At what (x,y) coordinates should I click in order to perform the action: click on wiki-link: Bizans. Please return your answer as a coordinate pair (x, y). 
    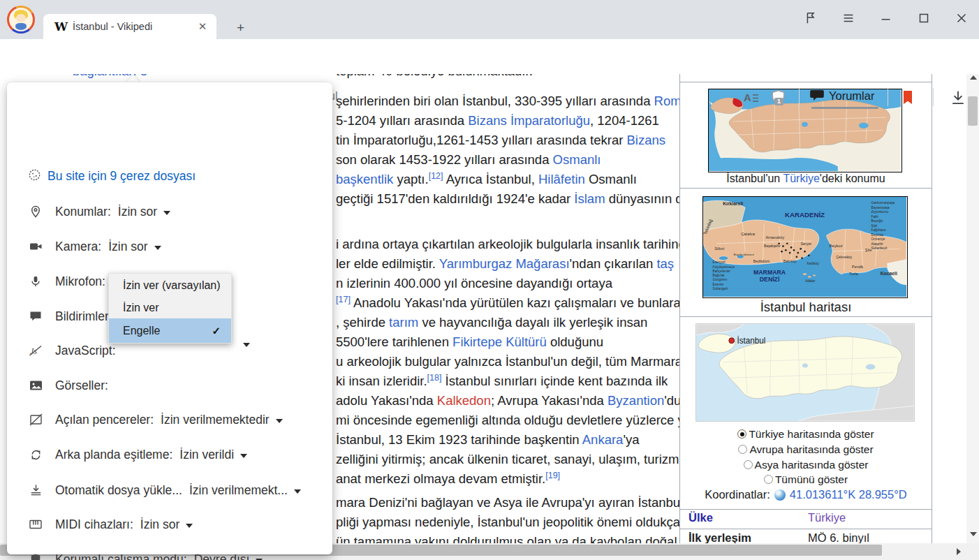
    Looking at the image, I should click on (646, 140).